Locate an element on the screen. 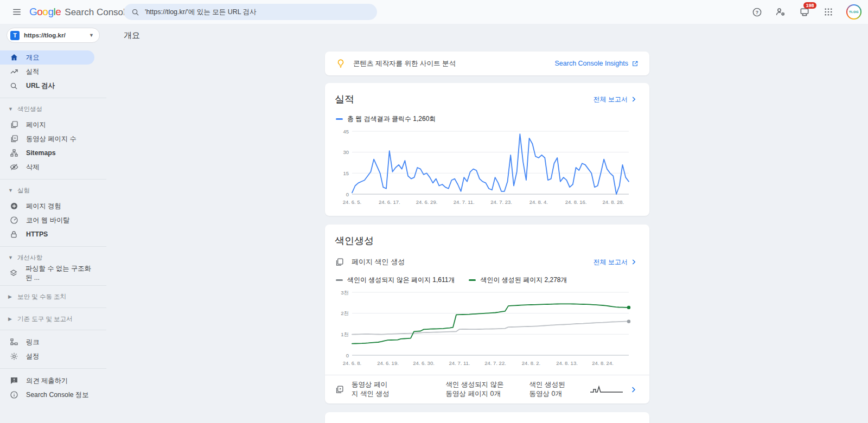 The image size is (868, 423). external-link-icon is located at coordinates (635, 64).